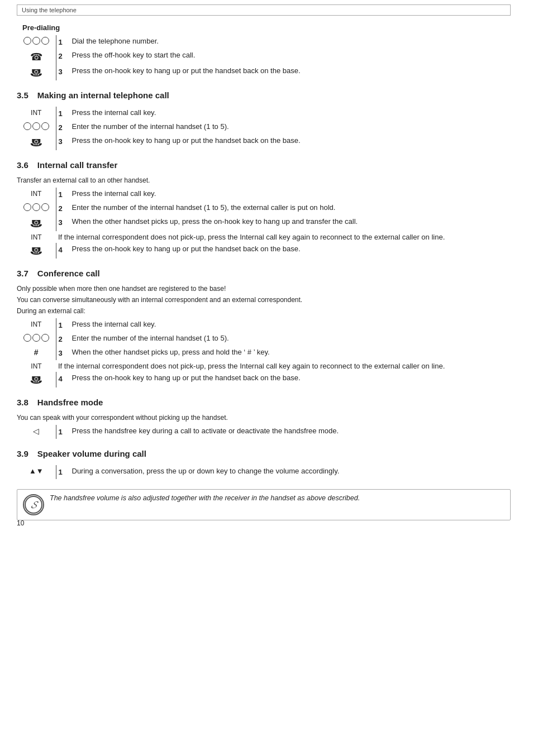 The image size is (533, 756). Describe the element at coordinates (36, 352) in the screenshot. I see `hash-icon: #` at that location.